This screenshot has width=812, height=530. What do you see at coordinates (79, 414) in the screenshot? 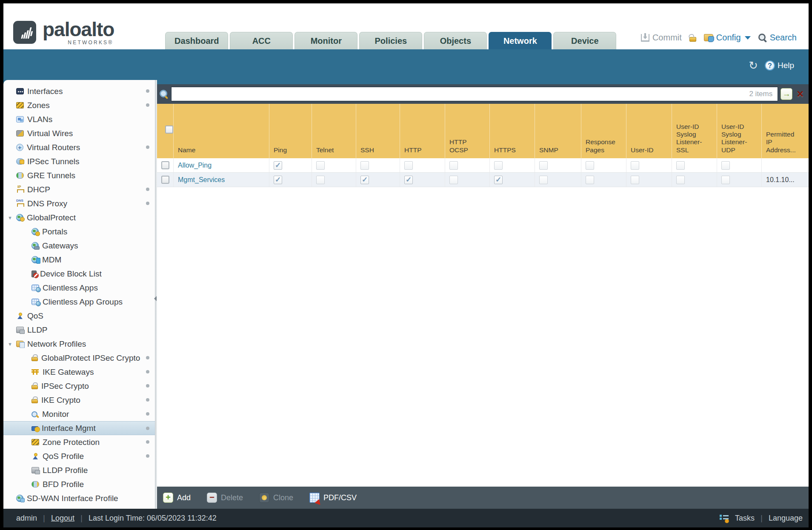
I see `sidebar-item-monitor-profile: Monitor` at bounding box center [79, 414].